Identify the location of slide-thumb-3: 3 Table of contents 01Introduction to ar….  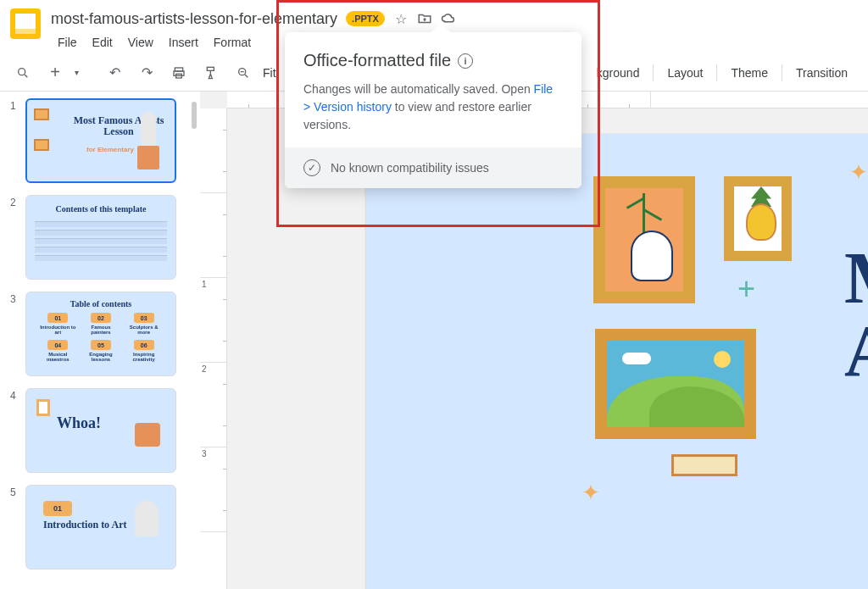
(105, 334).